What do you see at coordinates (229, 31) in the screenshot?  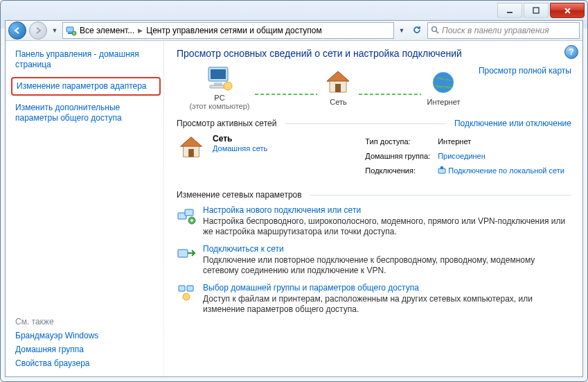 I see `breadcrumb: Все элемент... ▶ Центр управления сетями…` at bounding box center [229, 31].